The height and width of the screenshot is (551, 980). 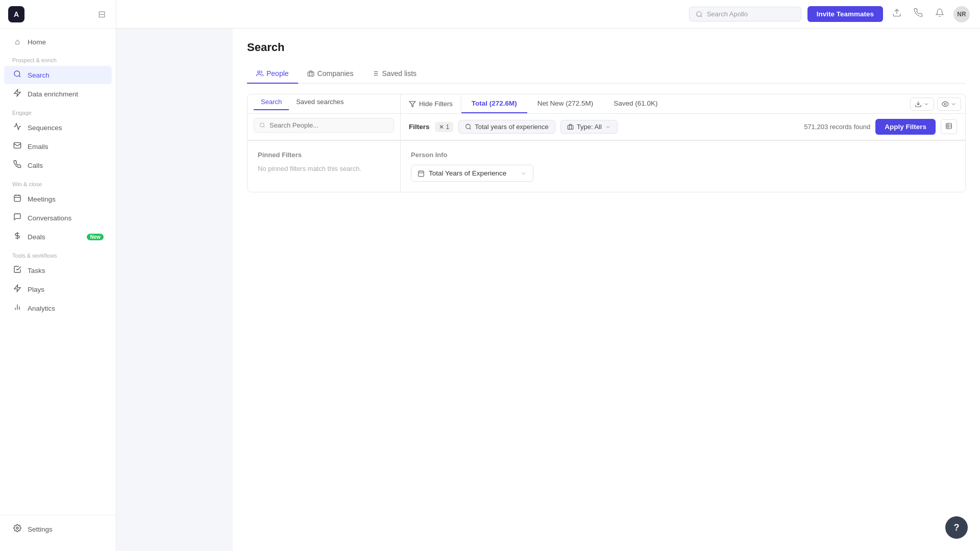 I want to click on export-icon, so click(x=918, y=104).